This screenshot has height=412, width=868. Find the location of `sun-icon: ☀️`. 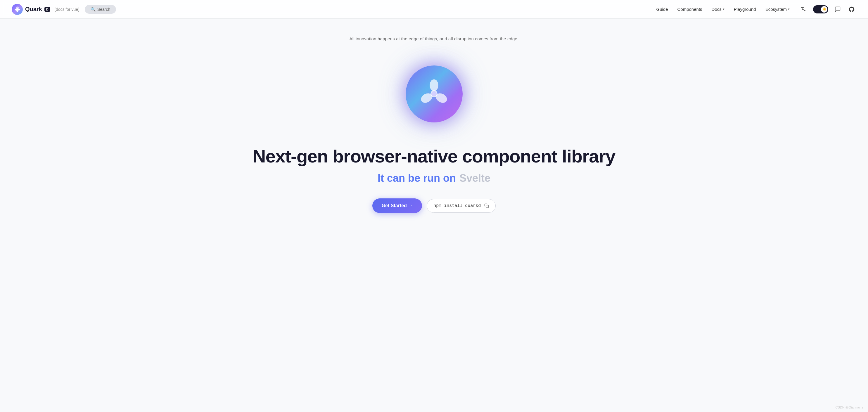

sun-icon: ☀️ is located at coordinates (824, 9).